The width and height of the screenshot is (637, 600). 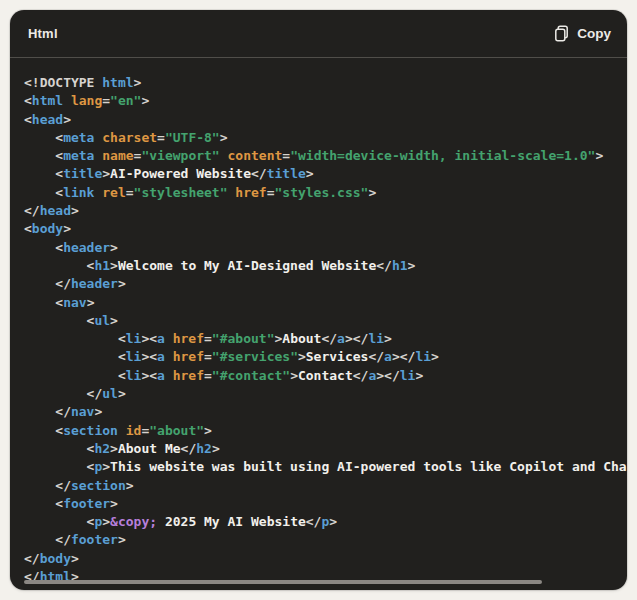 I want to click on code-line: <section id="about">, so click(x=326, y=431).